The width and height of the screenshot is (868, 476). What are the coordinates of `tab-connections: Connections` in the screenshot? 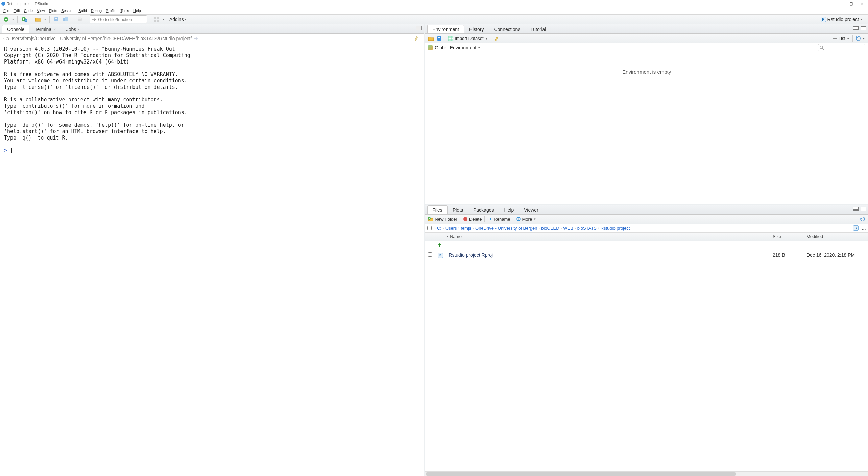 It's located at (507, 29).